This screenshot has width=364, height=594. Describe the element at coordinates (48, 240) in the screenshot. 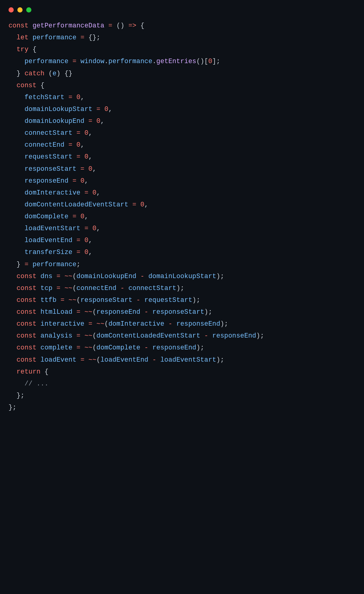

I see `field-loadEventEnd: loadEventEnd` at that location.